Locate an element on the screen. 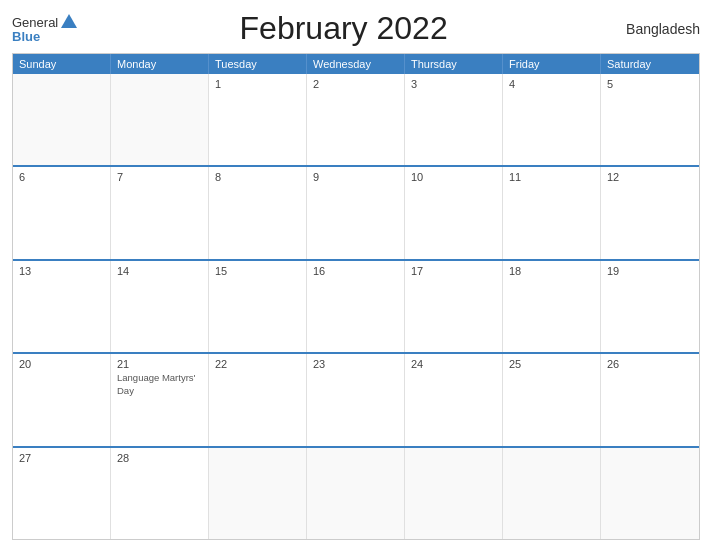  day-number: 11 is located at coordinates (552, 177).